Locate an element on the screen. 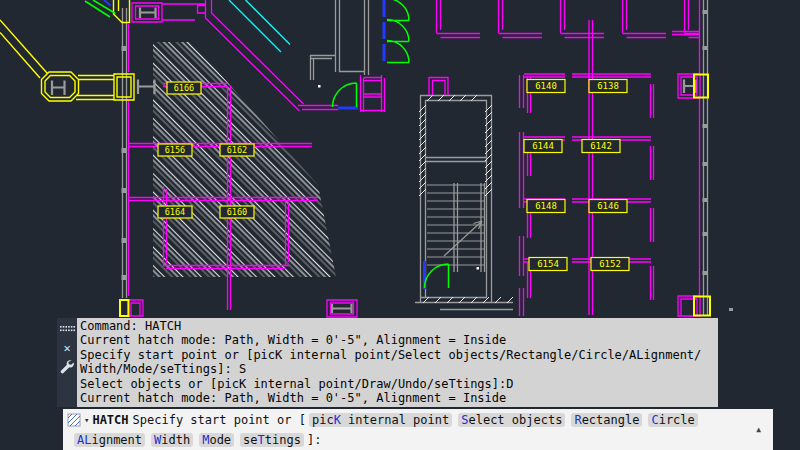  hatch-layer-icon is located at coordinates (74, 420).